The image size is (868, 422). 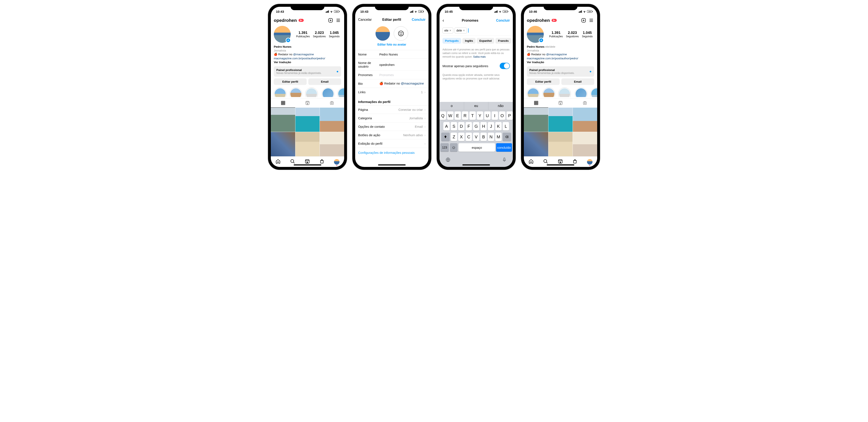 What do you see at coordinates (454, 148) in the screenshot?
I see `emoji-key: ☺` at bounding box center [454, 148].